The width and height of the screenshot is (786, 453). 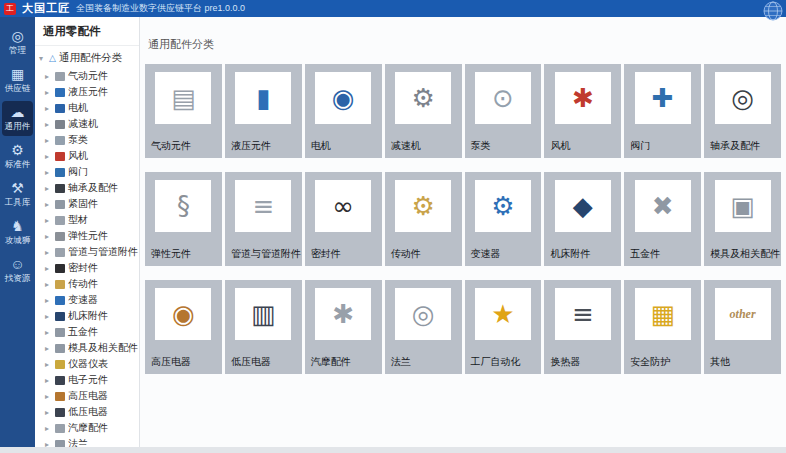 I want to click on category-card: ∞密封件, so click(x=344, y=219).